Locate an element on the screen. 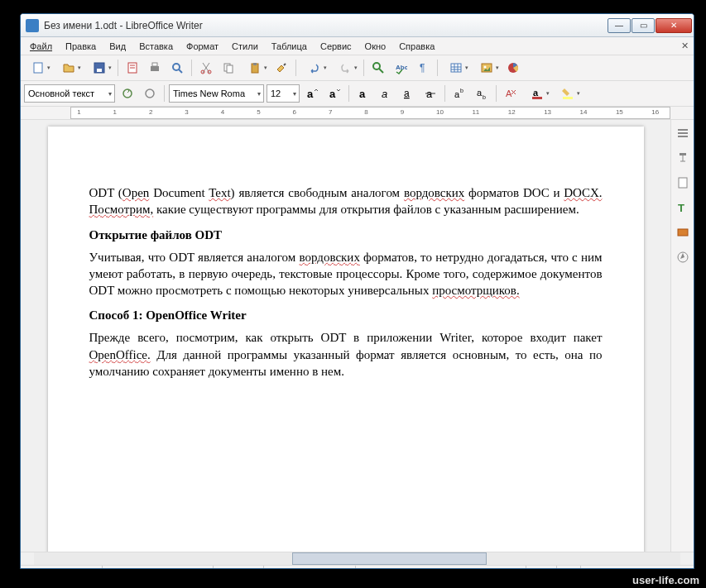 Image resolution: width=706 pixels, height=588 pixels. format-paintbrush-button is located at coordinates (281, 68).